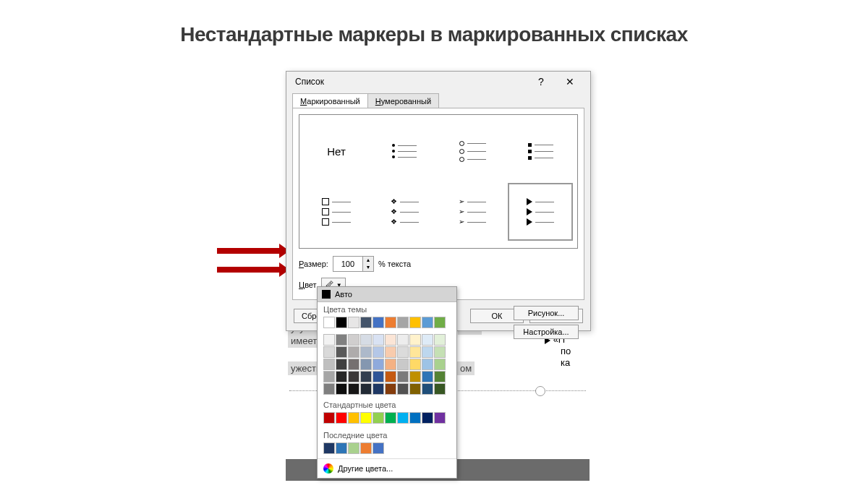 The image size is (868, 488). What do you see at coordinates (387, 309) in the screenshot?
I see `theme-colors-header: Цвета темы` at bounding box center [387, 309].